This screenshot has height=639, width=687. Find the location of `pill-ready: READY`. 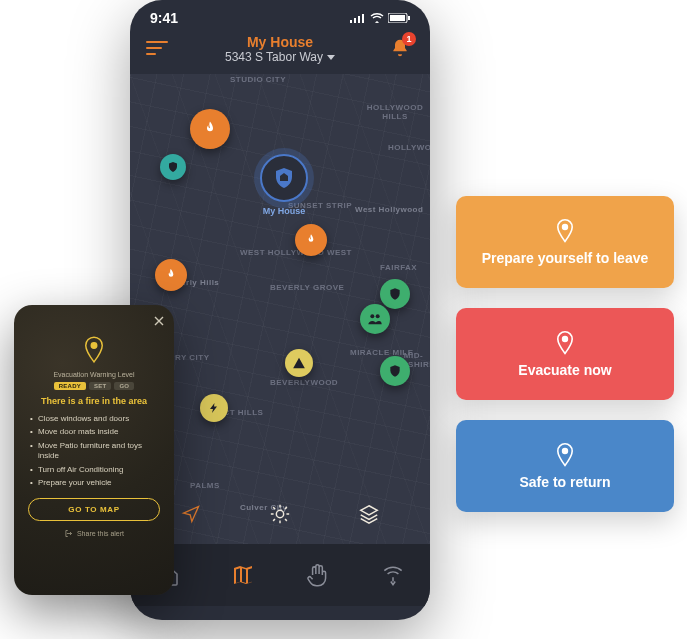

pill-ready: READY is located at coordinates (70, 386).